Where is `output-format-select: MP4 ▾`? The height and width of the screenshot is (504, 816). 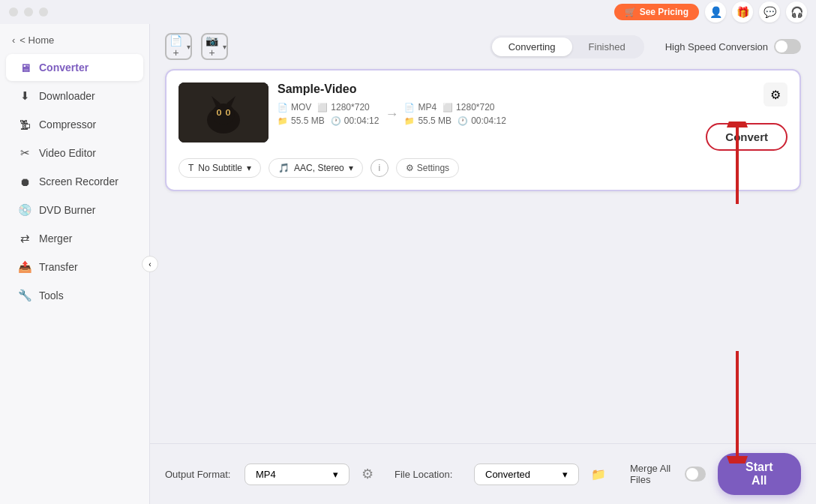 output-format-select: MP4 ▾ is located at coordinates (297, 474).